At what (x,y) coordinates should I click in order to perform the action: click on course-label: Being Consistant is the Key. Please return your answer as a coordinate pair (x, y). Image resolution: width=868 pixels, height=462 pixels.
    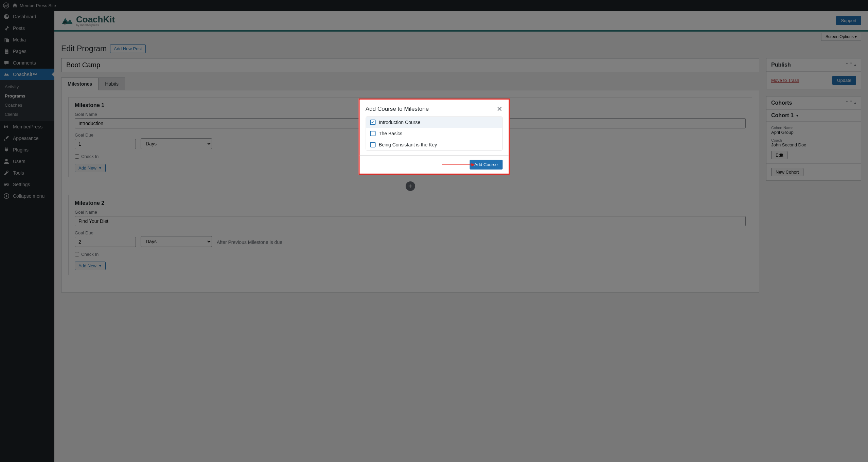
    Looking at the image, I should click on (408, 145).